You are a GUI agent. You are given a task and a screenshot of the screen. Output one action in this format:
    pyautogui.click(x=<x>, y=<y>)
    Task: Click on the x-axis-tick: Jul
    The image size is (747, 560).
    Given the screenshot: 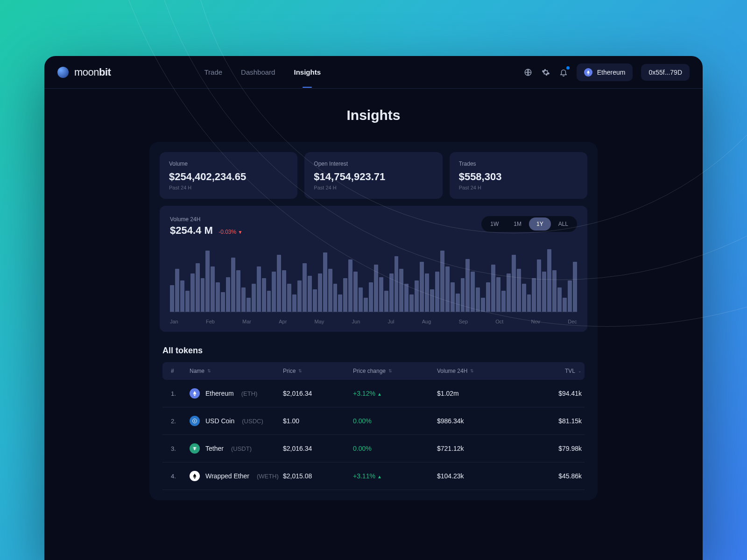 What is the action you would take?
    pyautogui.click(x=391, y=322)
    